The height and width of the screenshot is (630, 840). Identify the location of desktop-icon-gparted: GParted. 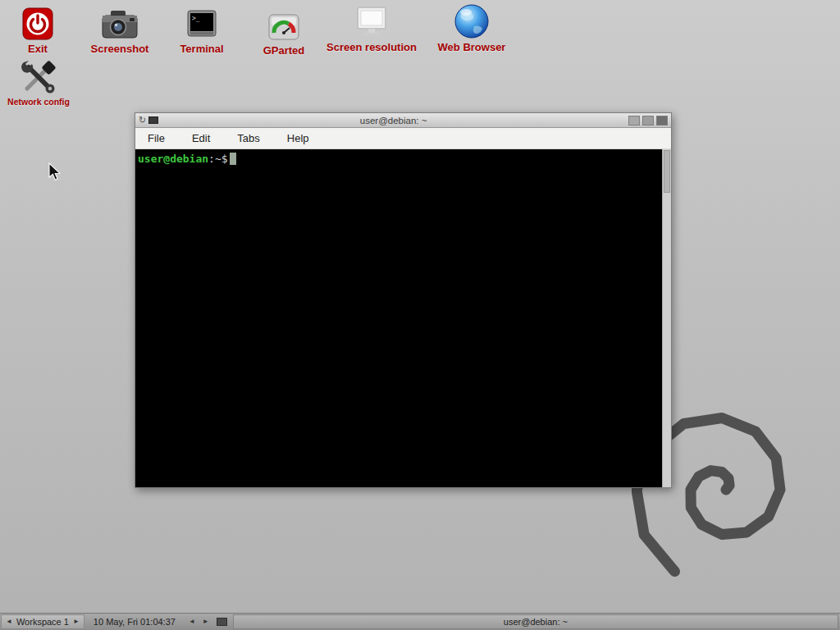
(284, 31).